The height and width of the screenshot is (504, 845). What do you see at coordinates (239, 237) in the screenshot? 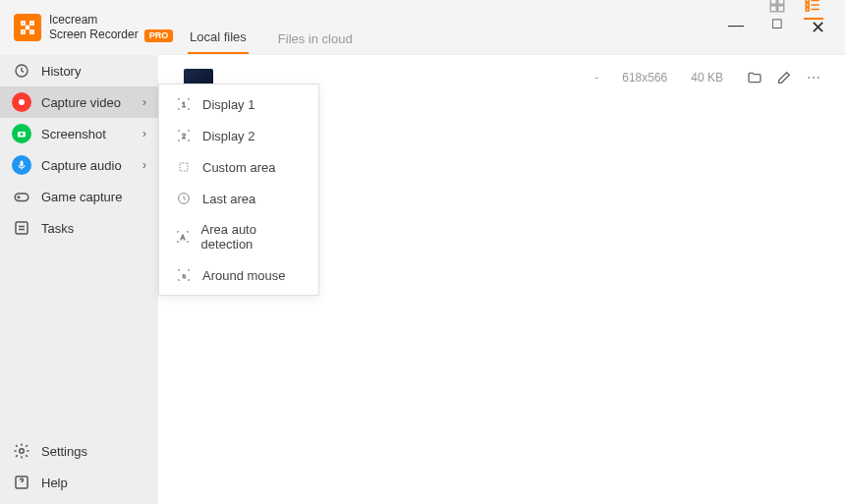
I see `submenu-area-auto-detection: A Area auto detection` at bounding box center [239, 237].